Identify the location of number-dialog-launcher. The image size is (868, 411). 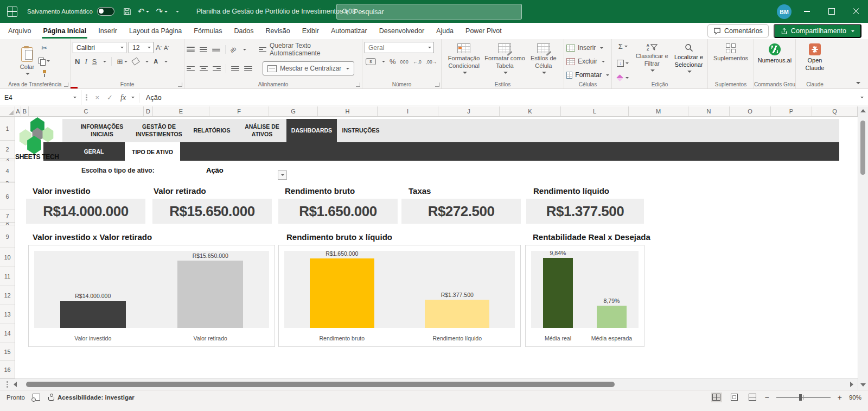
(437, 85).